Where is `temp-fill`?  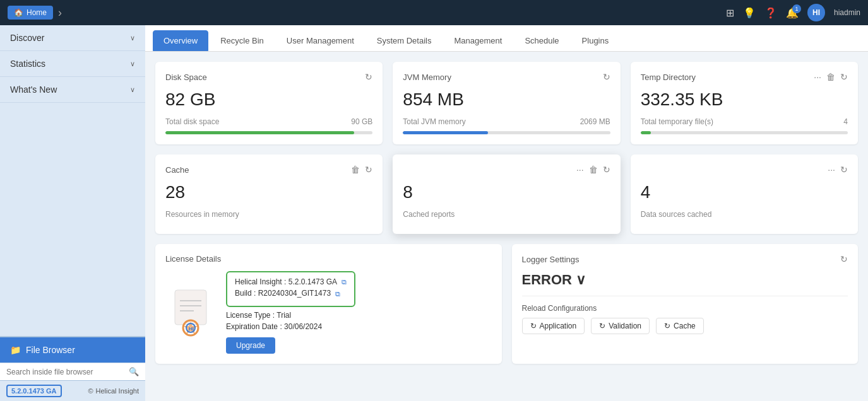 temp-fill is located at coordinates (646, 132).